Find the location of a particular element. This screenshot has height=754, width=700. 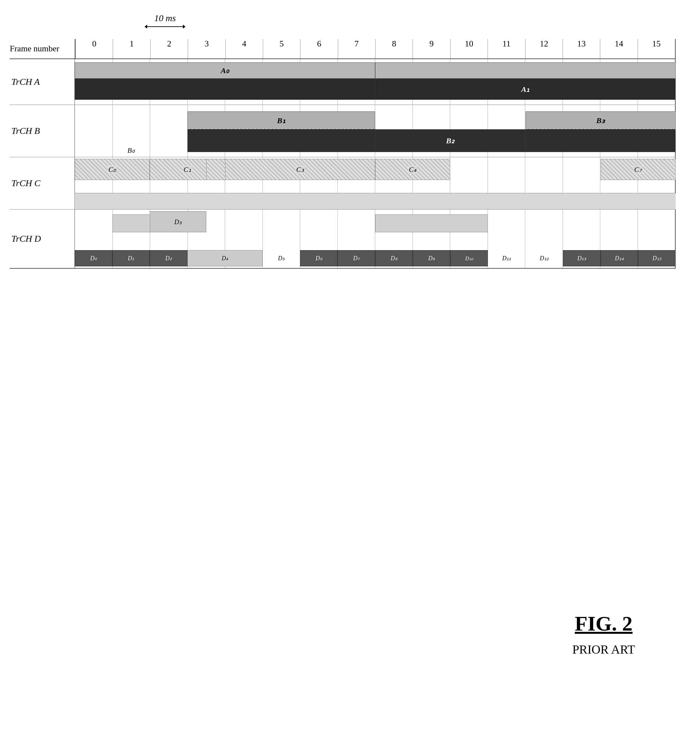

block-d4: D₄ is located at coordinates (225, 258).